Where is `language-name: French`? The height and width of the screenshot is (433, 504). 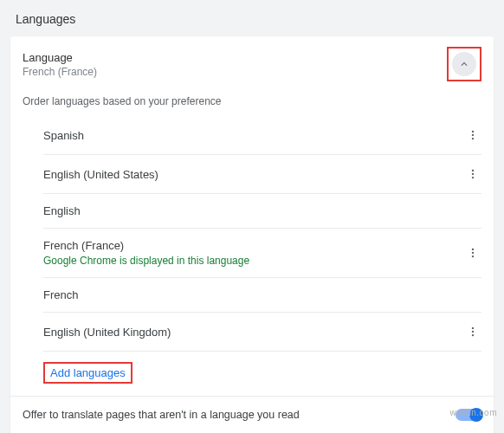
language-name: French is located at coordinates (61, 294).